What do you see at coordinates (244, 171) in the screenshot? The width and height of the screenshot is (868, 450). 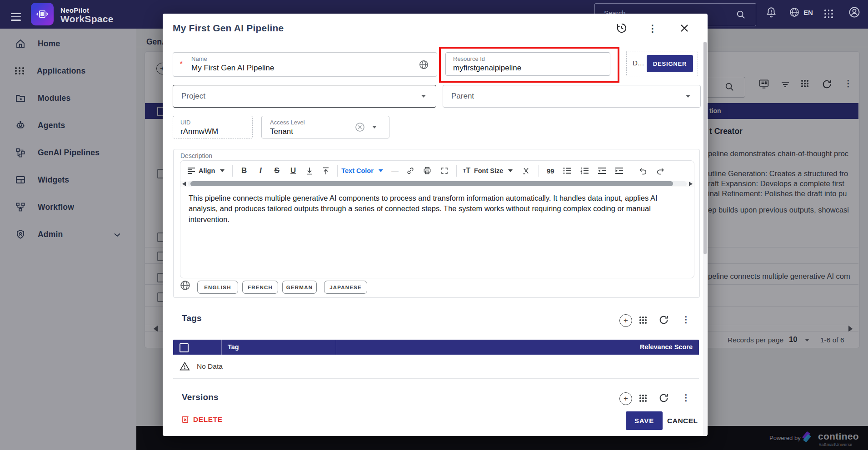 I see `bold-button: B` at bounding box center [244, 171].